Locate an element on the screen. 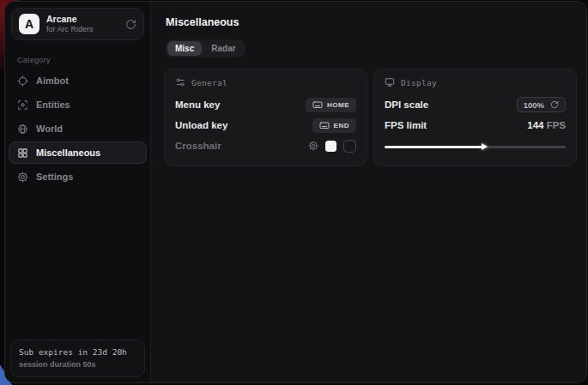 This screenshot has height=385, width=588. grid-icon is located at coordinates (22, 153).